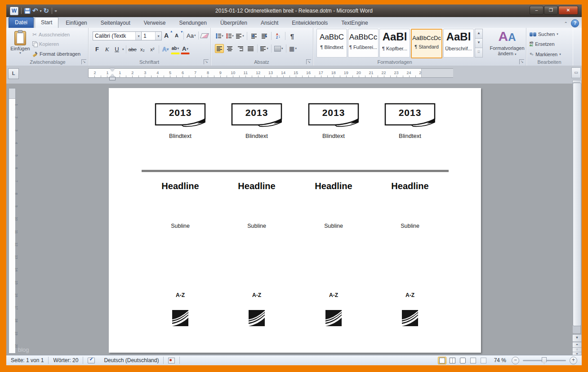 The height and width of the screenshot is (372, 588). Describe the element at coordinates (13, 74) in the screenshot. I see `tab-selector: L` at that location.